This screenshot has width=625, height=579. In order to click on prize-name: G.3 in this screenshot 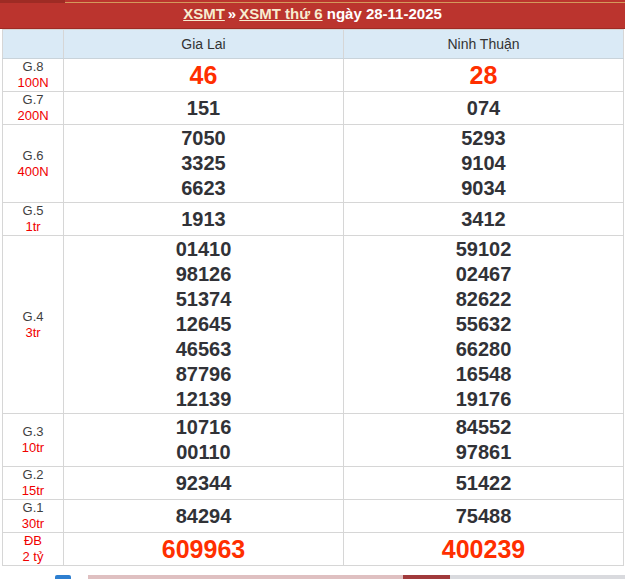, I will do `click(34, 432)`.